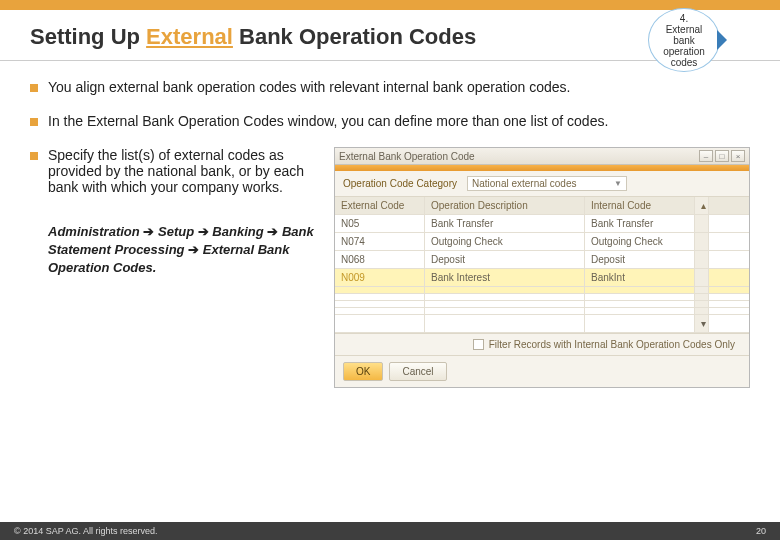  I want to click on step-badge: 4. External bank operation codes, so click(684, 40).